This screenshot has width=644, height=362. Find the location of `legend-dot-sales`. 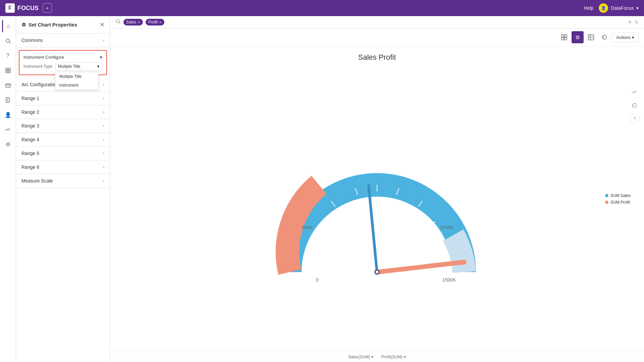

legend-dot-sales is located at coordinates (607, 196).